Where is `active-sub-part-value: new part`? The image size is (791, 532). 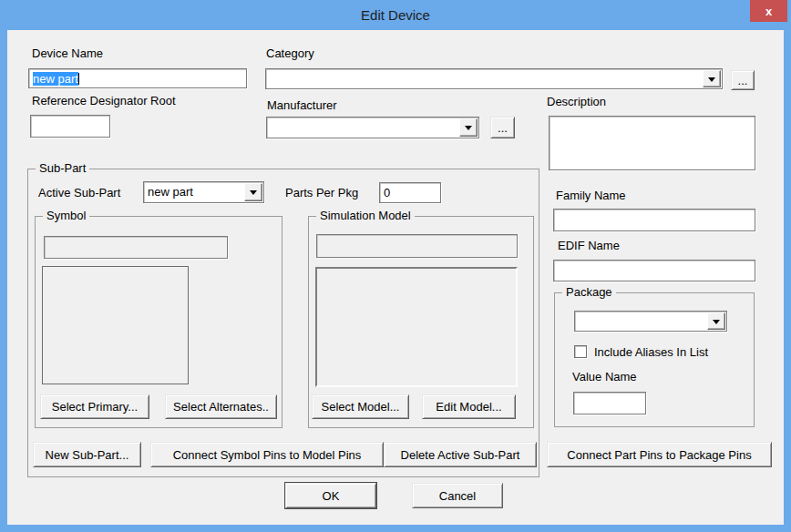
active-sub-part-value: new part is located at coordinates (195, 191).